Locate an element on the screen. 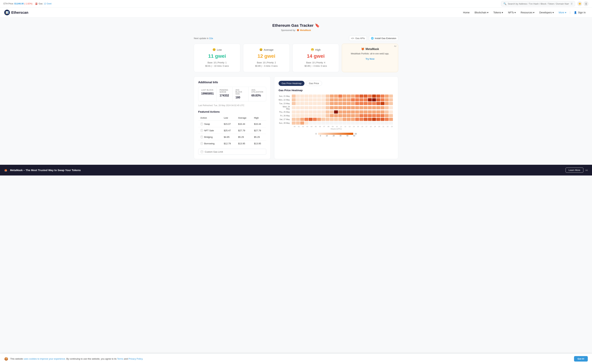 The height and width of the screenshot is (364, 592). sponsored: Sponsored by: 🦊 MetaMask is located at coordinates (296, 30).